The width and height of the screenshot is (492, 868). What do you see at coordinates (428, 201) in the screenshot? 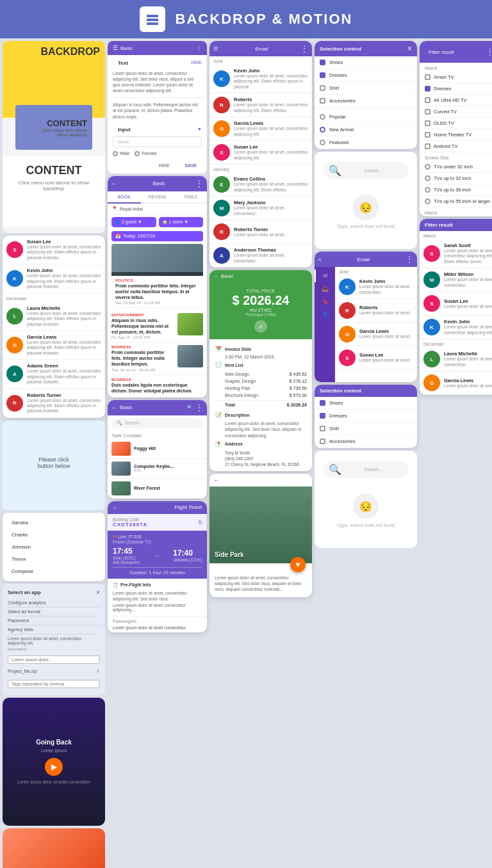
I see `radio-55plus` at bounding box center [428, 201].